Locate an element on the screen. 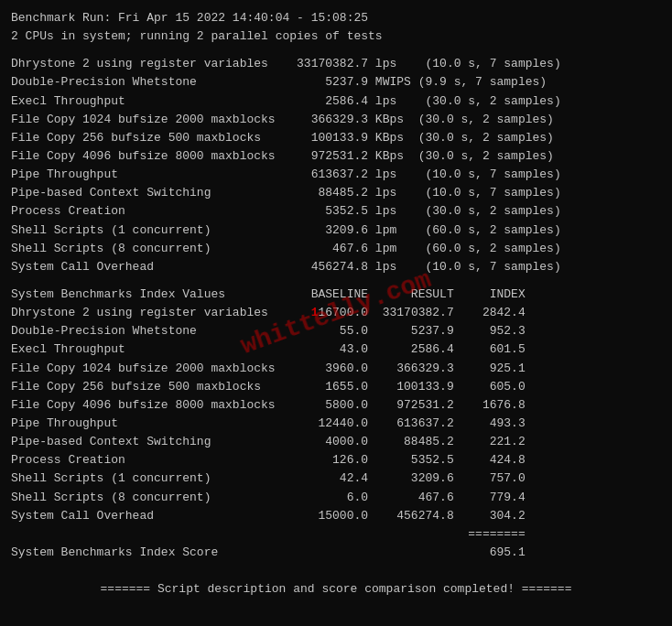  index-row: Double-Precision Whetstone 55.0 5237.9 9… is located at coordinates (336, 331).